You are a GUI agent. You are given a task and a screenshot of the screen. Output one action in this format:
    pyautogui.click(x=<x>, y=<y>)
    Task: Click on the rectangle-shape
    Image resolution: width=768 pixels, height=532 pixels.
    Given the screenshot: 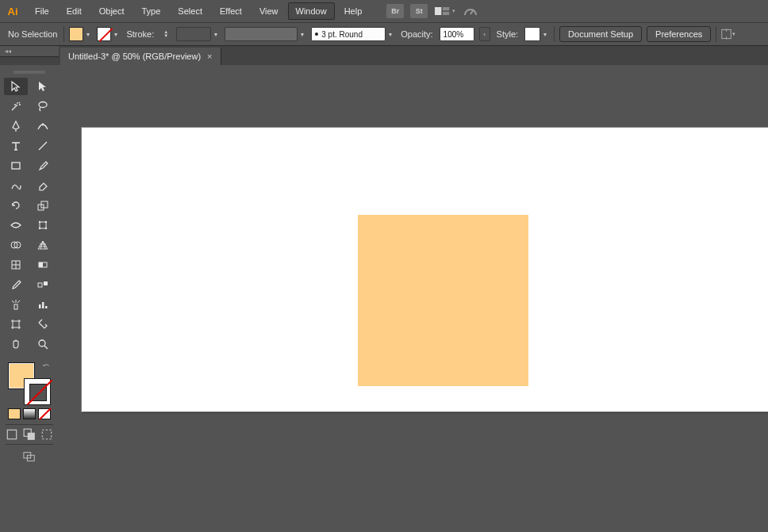 What is the action you would take?
    pyautogui.click(x=443, y=300)
    